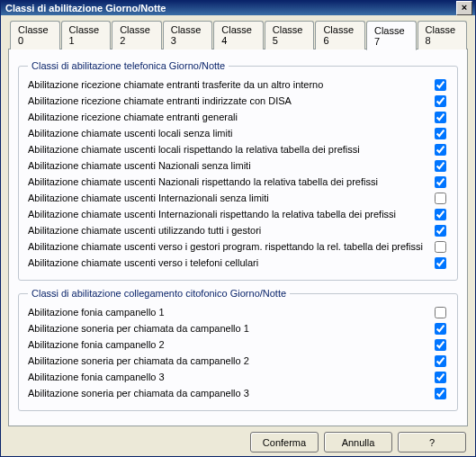 The width and height of the screenshot is (476, 457). Describe the element at coordinates (188, 35) in the screenshot. I see `tab-classe-3: Classe 3` at that location.